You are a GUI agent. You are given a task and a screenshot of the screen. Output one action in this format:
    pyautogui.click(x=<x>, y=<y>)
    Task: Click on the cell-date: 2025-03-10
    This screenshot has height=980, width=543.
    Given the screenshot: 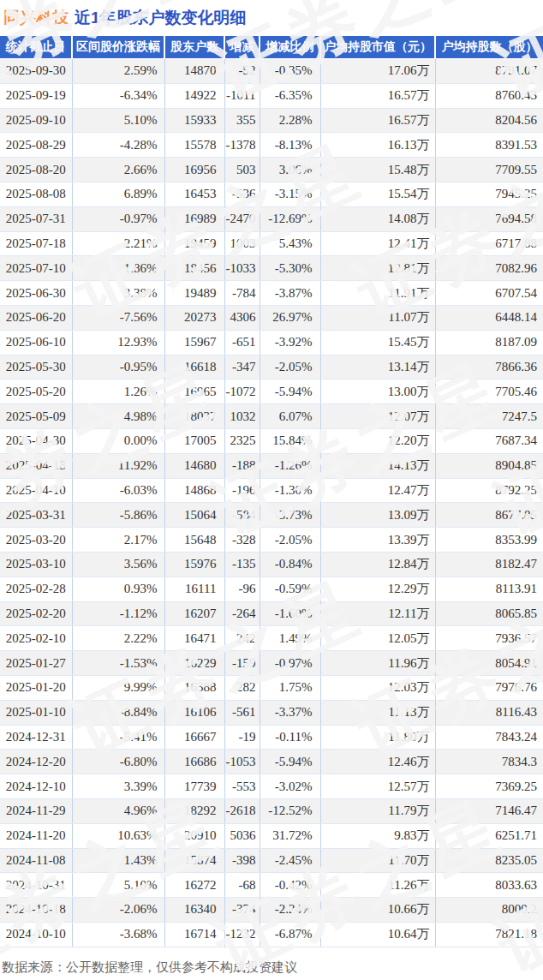 What is the action you would take?
    pyautogui.click(x=36, y=564)
    